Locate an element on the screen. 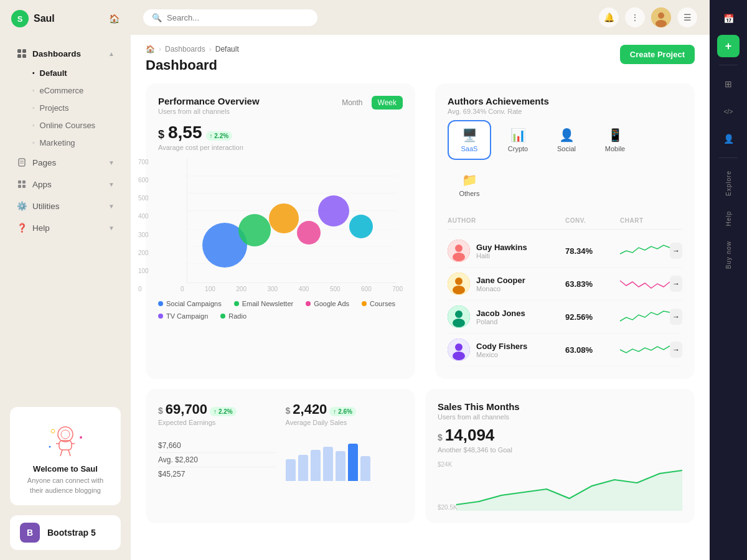 The width and height of the screenshot is (747, 560). author-tab-saas: 🖥️ SaaS is located at coordinates (469, 140).